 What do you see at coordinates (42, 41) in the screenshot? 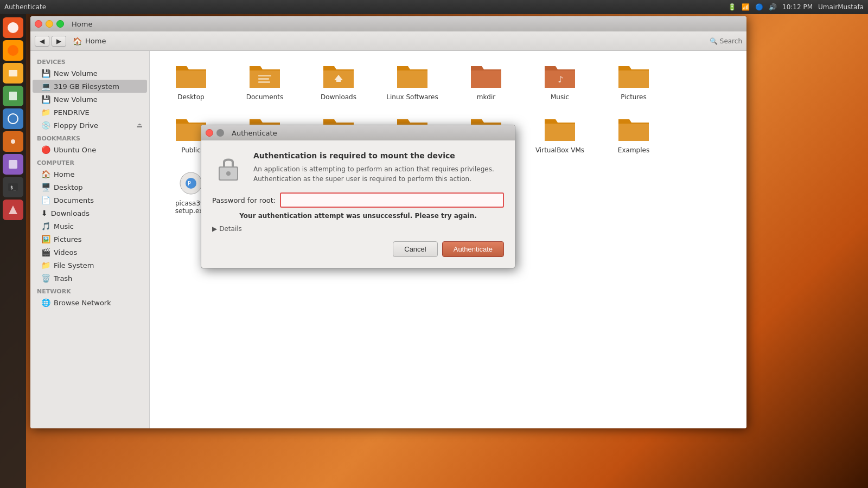
I see `toolbar-back-button: ◀` at bounding box center [42, 41].